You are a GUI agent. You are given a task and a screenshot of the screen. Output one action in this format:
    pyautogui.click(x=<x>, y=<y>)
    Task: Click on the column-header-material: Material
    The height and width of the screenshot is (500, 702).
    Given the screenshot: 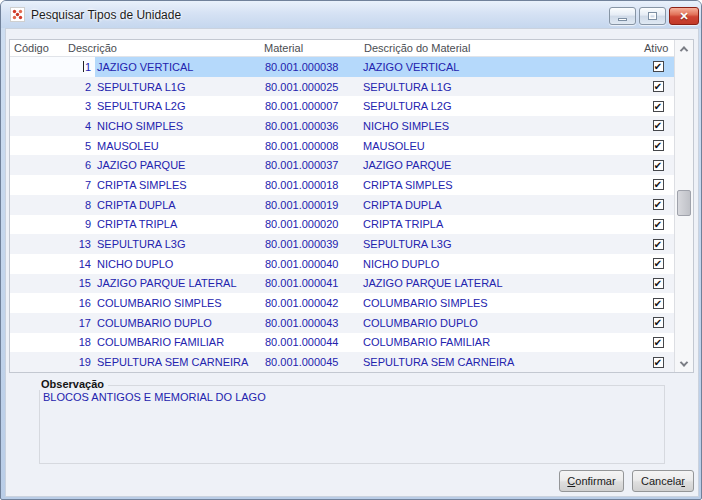 What is the action you would take?
    pyautogui.click(x=284, y=48)
    